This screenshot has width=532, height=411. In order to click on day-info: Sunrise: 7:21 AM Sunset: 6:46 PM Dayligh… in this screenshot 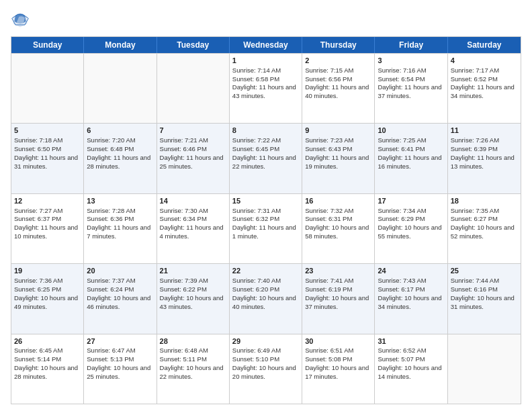, I will do `click(193, 153)`.